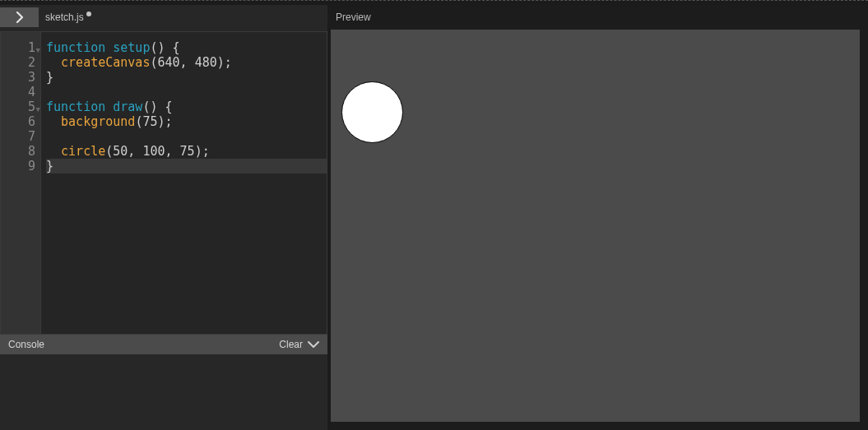  What do you see at coordinates (186, 151) in the screenshot?
I see `code-line: circle(50, 100, 75);` at bounding box center [186, 151].